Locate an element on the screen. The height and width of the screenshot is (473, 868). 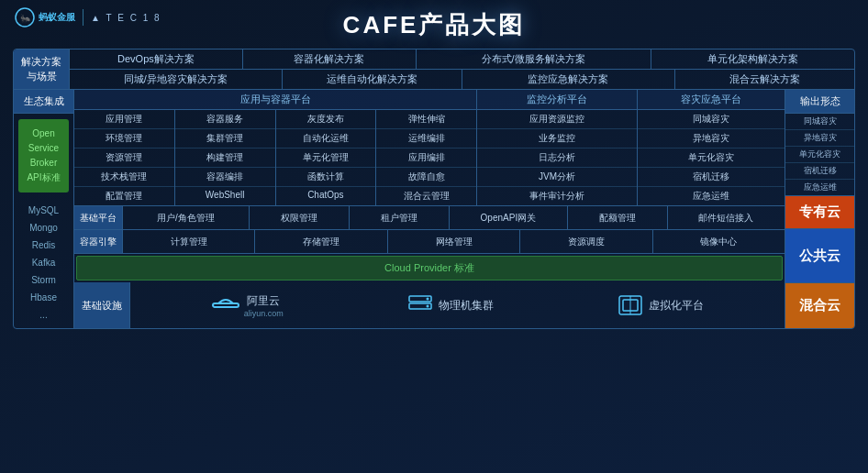
infra-virtual: 虚拟化平台 is located at coordinates (661, 305).